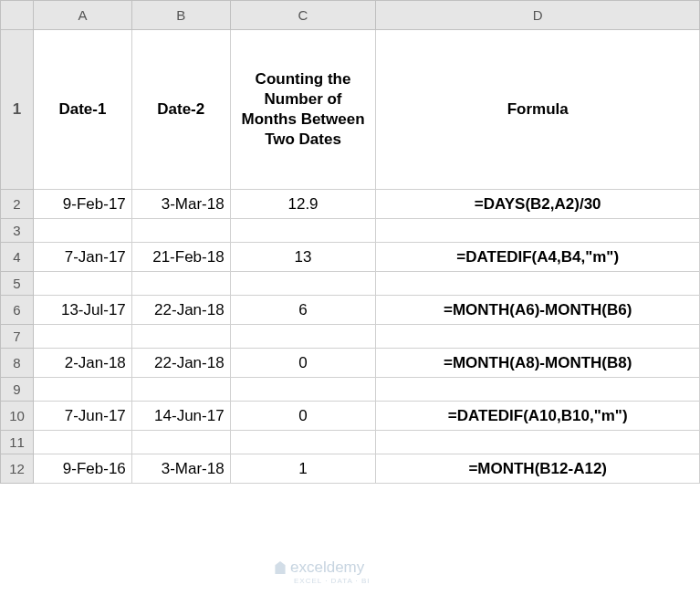 The height and width of the screenshot is (595, 700). I want to click on cell-b4: 21-Feb-18, so click(181, 257).